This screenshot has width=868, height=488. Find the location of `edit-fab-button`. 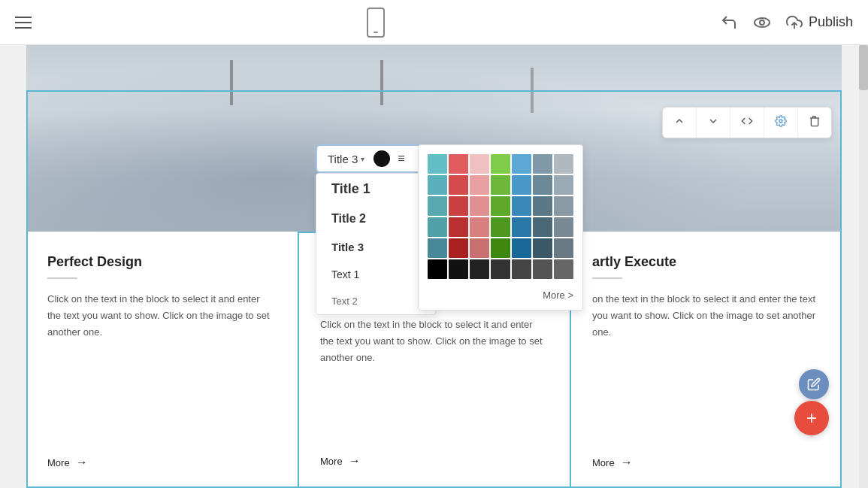

edit-fab-button is located at coordinates (814, 384).